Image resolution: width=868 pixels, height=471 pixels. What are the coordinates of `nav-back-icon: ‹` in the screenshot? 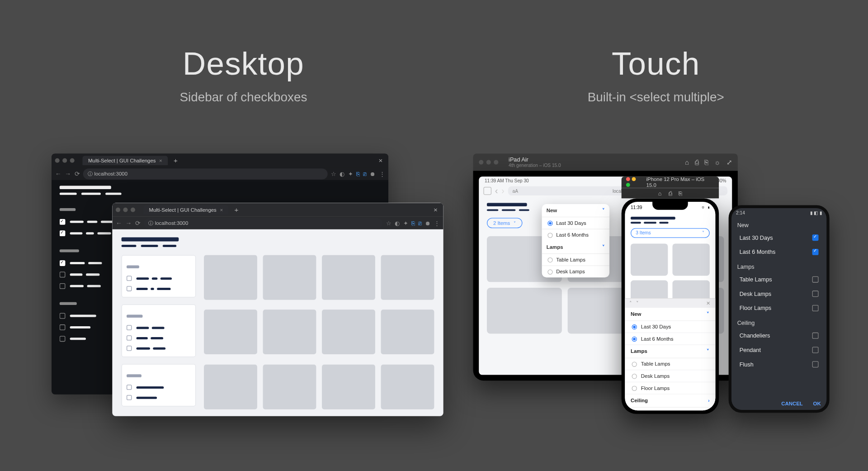 It's located at (496, 191).